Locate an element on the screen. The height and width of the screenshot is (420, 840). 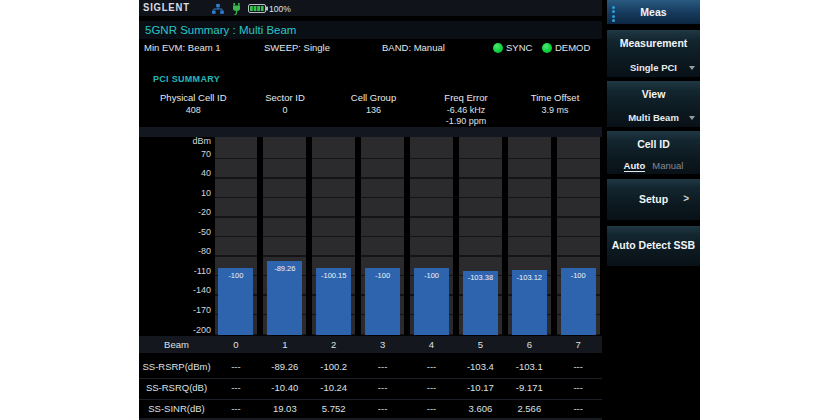
y-axis-tick-label: 10 is located at coordinates (175, 193).